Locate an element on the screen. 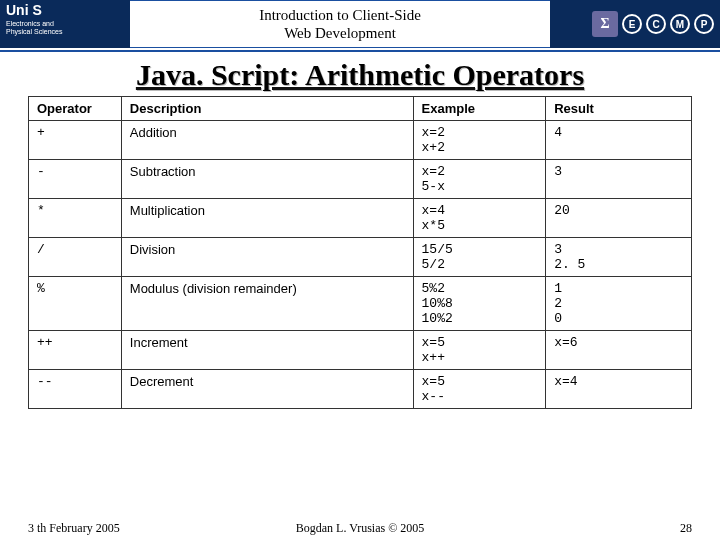  cell-operator: - is located at coordinates (76, 180).